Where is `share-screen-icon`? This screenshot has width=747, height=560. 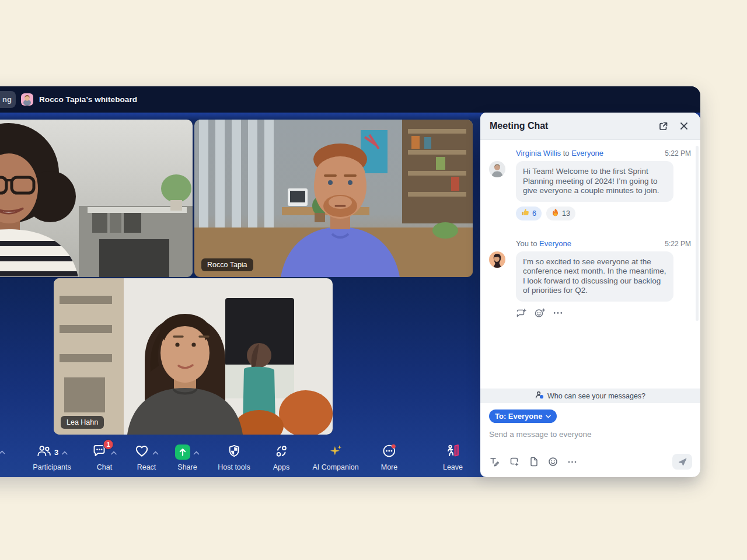
share-screen-icon is located at coordinates (183, 452).